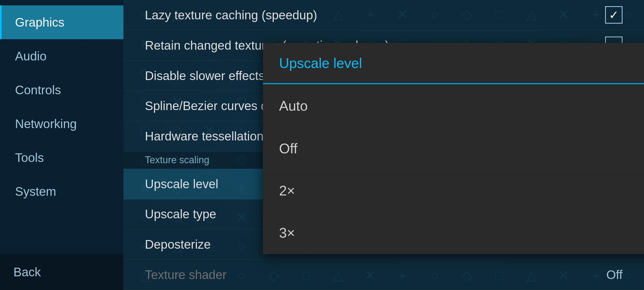  Describe the element at coordinates (614, 15) in the screenshot. I see `checkbox-lazy-texture: ✓` at that location.